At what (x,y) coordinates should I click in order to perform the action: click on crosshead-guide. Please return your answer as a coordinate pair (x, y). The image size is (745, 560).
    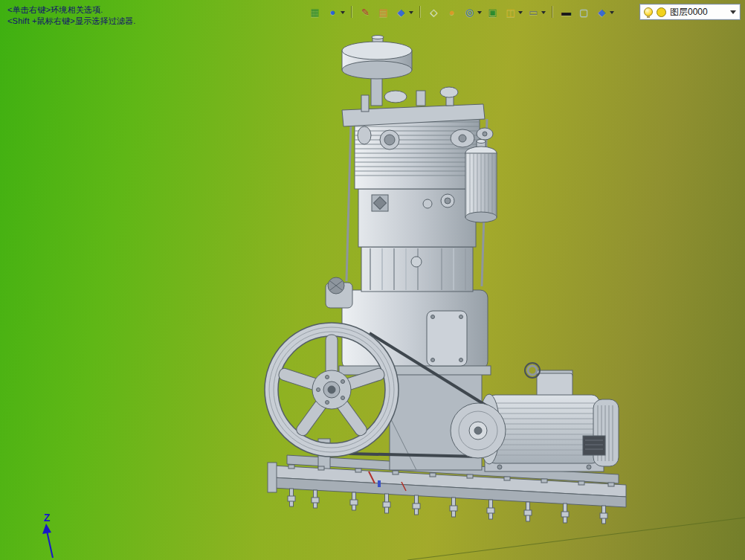
    Looking at the image, I should click on (417, 269).